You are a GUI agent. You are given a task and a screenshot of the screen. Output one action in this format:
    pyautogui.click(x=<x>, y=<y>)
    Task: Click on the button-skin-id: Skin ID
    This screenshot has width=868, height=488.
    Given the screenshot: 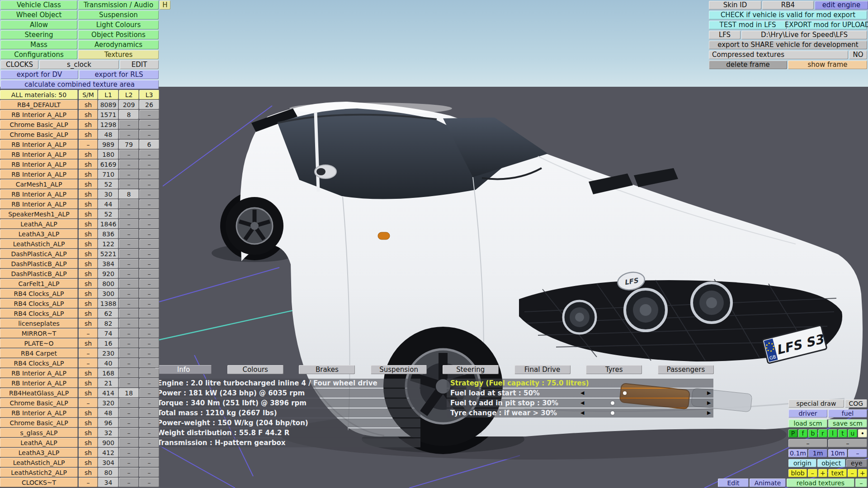 What is the action you would take?
    pyautogui.click(x=735, y=5)
    